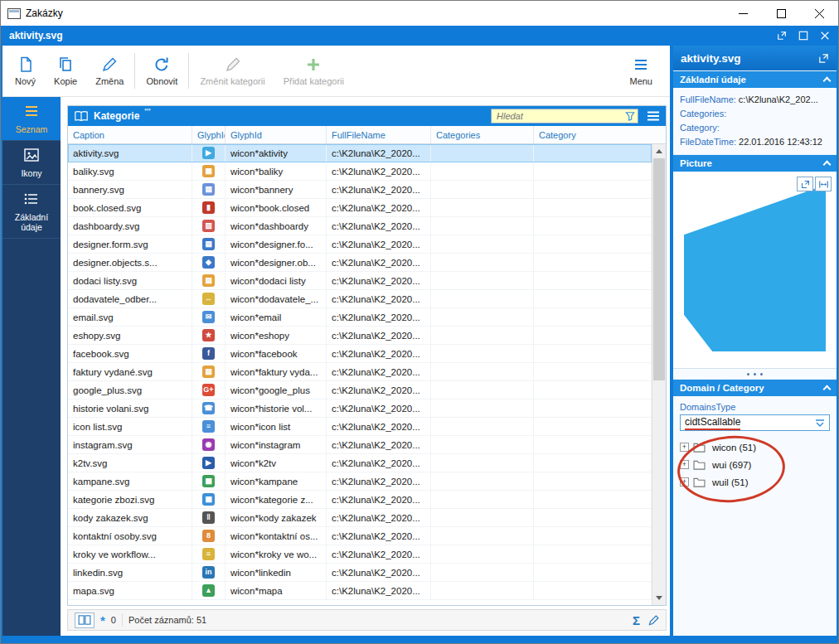  What do you see at coordinates (276, 335) in the screenshot?
I see `cell-glyph-id: wicon*eshopy` at bounding box center [276, 335].